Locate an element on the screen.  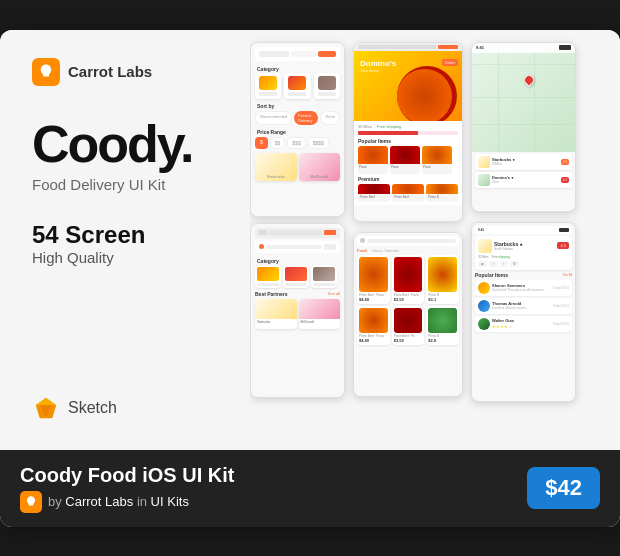
tool-row: Sketch is located at coordinates (125, 408).